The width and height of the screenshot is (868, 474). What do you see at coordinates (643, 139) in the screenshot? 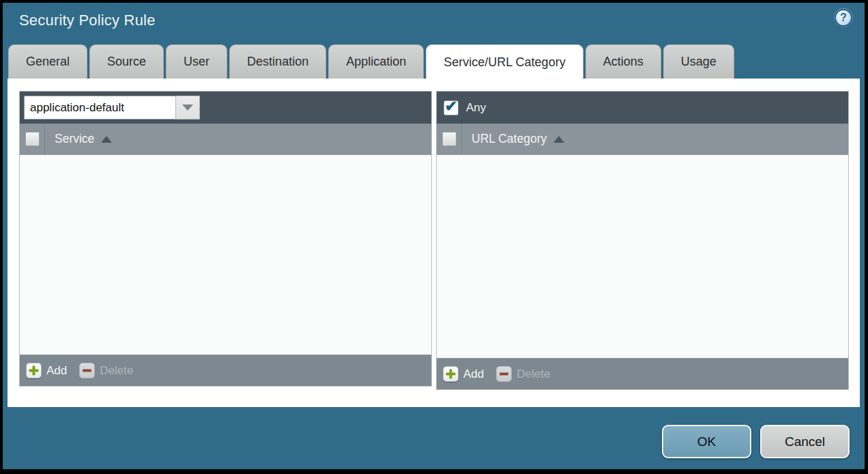
I see `url-category-column-header: URL Category` at bounding box center [643, 139].